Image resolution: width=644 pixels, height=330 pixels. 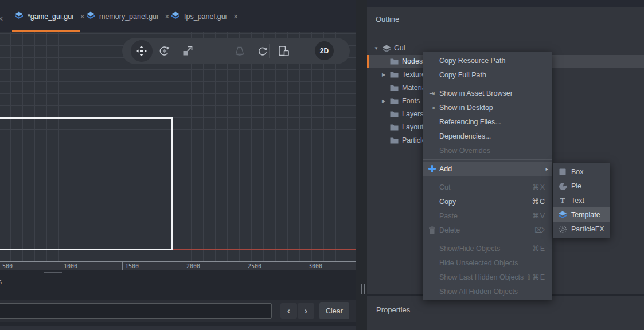 I want to click on submenu-item-label: Template, so click(x=586, y=215).